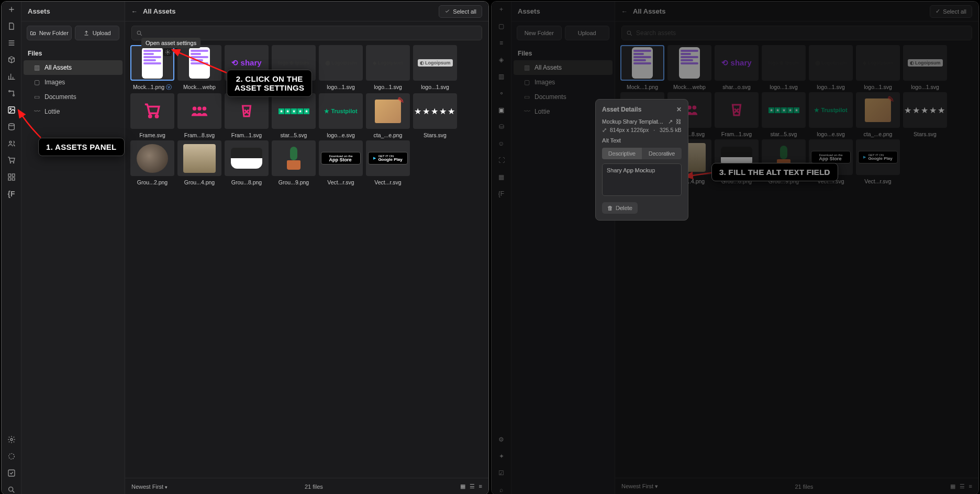 Image resolution: width=980 pixels, height=494 pixels. I want to click on asset-tile: ⟲ sharyshar...o.svg, so click(737, 68).